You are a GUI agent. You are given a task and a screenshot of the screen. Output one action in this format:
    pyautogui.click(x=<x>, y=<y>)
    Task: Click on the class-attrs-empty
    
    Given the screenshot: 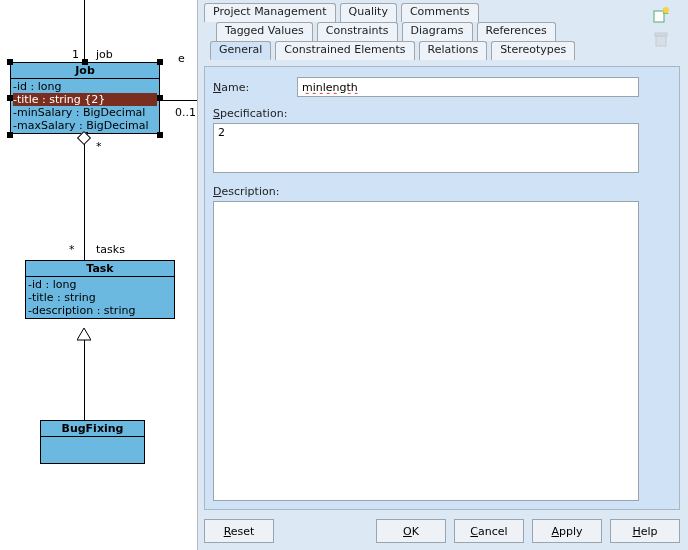 What is the action you would take?
    pyautogui.click(x=92, y=449)
    